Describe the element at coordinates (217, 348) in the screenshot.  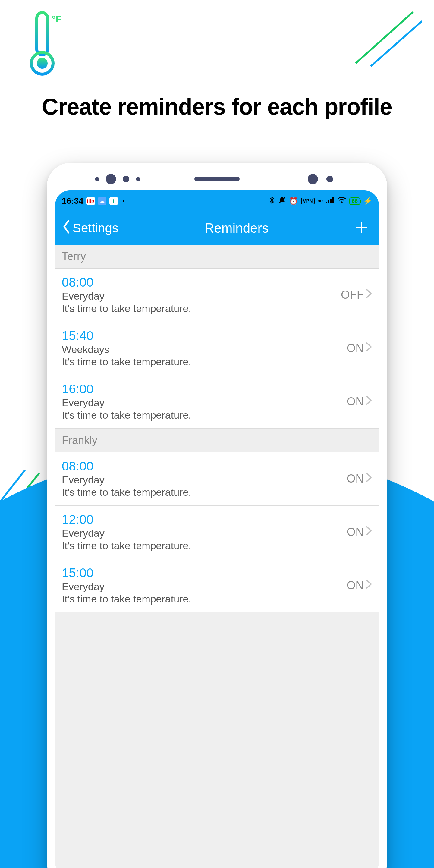
I see `reminder-row: 15:40 Weekdays It's time to take tempera…` at that location.